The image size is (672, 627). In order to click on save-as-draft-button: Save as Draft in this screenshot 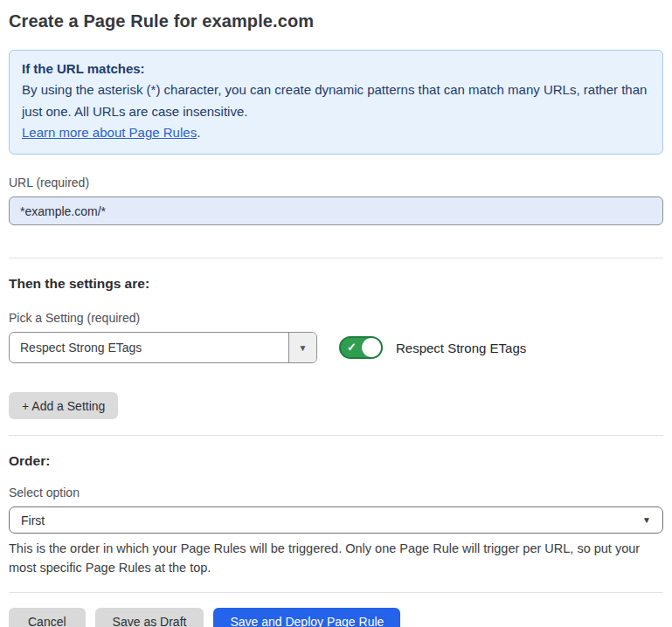, I will do `click(150, 617)`.